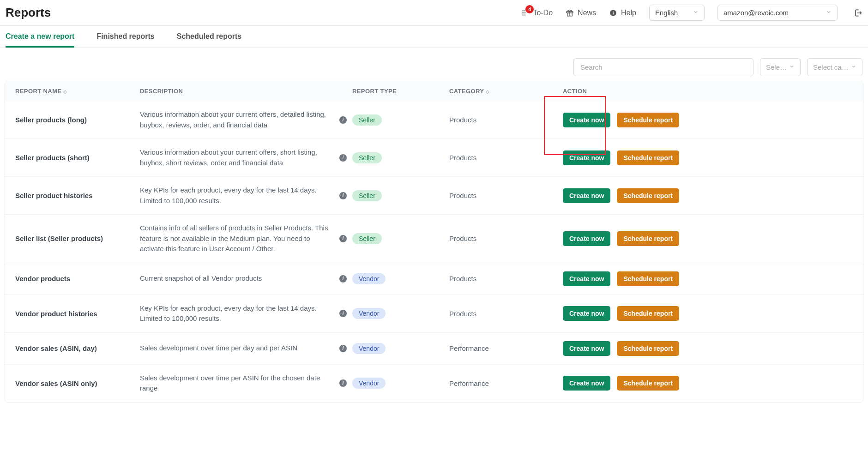 The image size is (868, 463). What do you see at coordinates (434, 349) in the screenshot?
I see `table-row: Vendor sales (ASIN, day)Sales developmen…` at bounding box center [434, 349].